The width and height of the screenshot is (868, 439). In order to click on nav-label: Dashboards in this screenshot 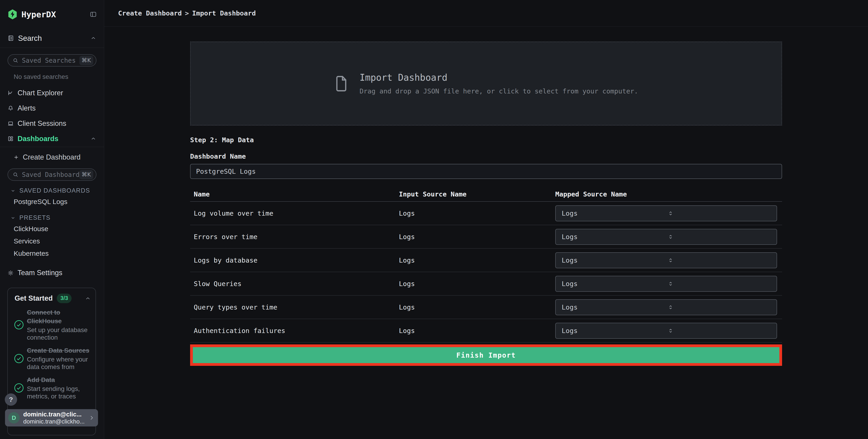, I will do `click(54, 139)`.